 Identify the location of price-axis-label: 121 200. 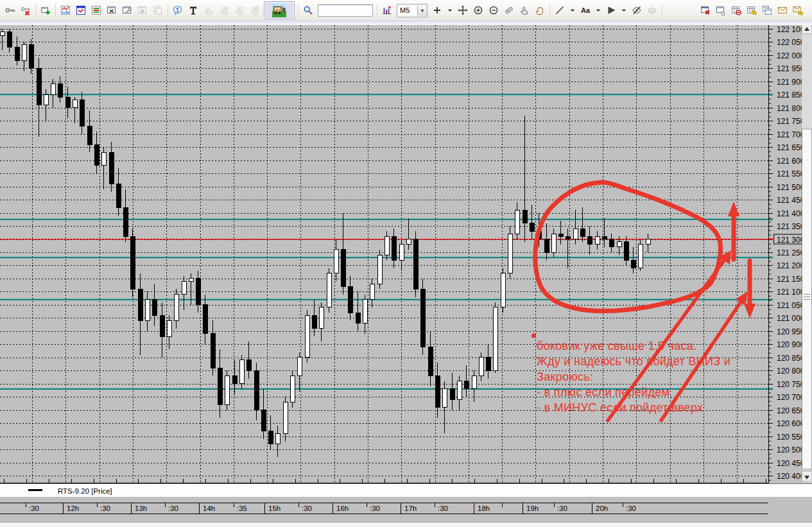
(791, 266).